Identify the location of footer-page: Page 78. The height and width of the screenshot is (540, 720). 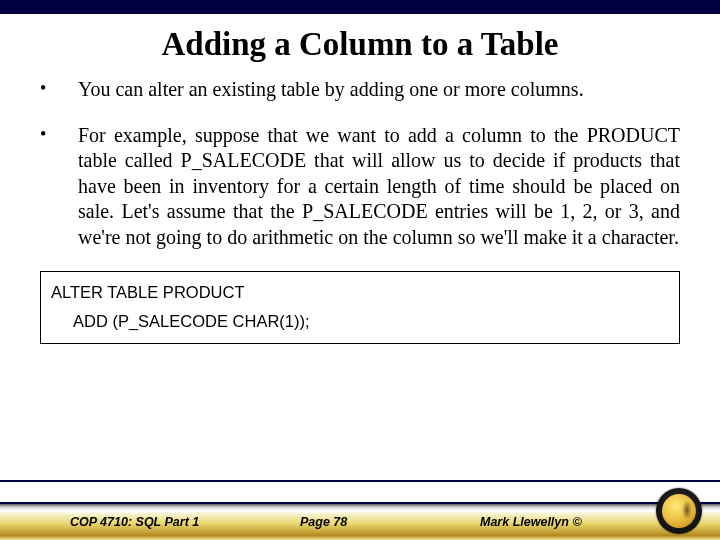
(390, 522).